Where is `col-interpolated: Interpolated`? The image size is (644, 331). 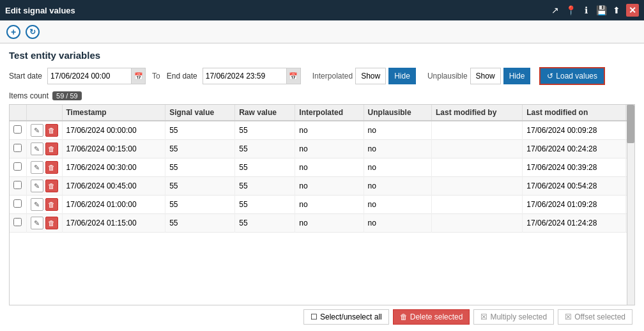
col-interpolated: Interpolated is located at coordinates (330, 112).